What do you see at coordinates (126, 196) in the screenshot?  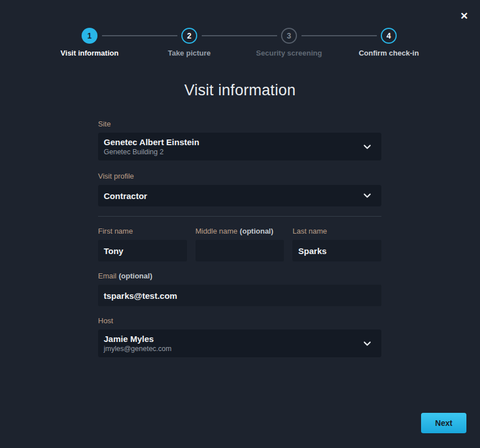 I see `visit-profile-selected-value: Contractor` at bounding box center [126, 196].